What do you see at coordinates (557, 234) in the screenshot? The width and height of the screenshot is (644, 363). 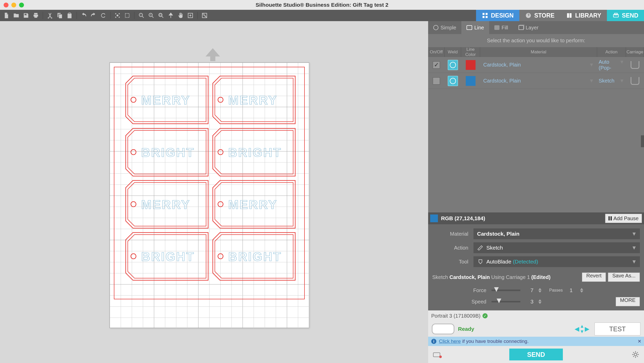 I see `material-select: Cardstock, Plain▼` at bounding box center [557, 234].